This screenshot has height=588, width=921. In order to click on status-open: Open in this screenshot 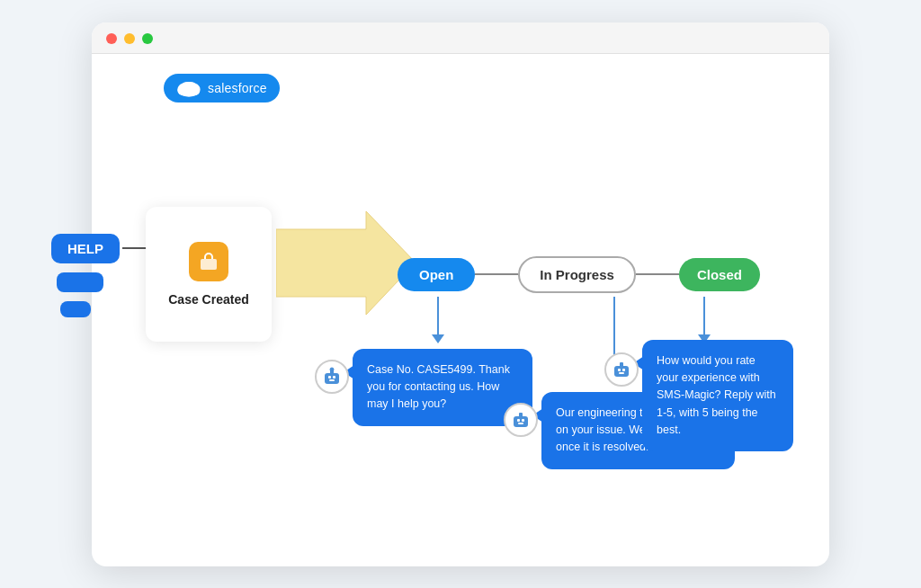, I will do `click(436, 275)`.